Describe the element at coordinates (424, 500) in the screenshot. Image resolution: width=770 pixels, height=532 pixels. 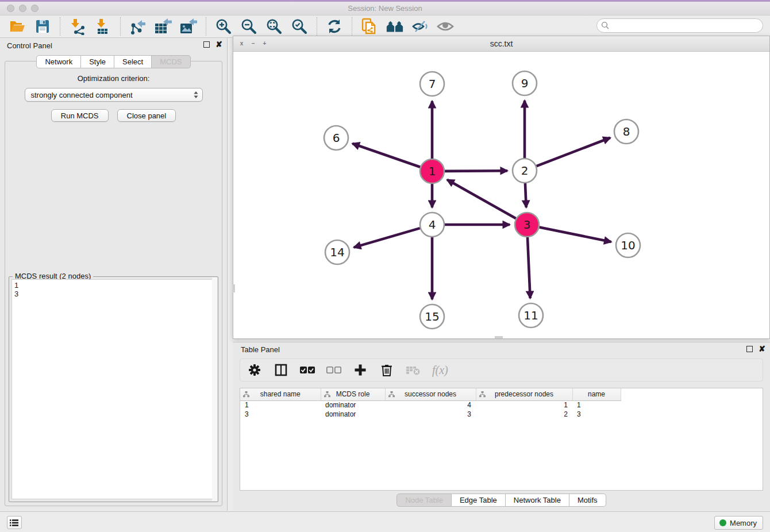
I see `tab-node-table: Node Table` at that location.